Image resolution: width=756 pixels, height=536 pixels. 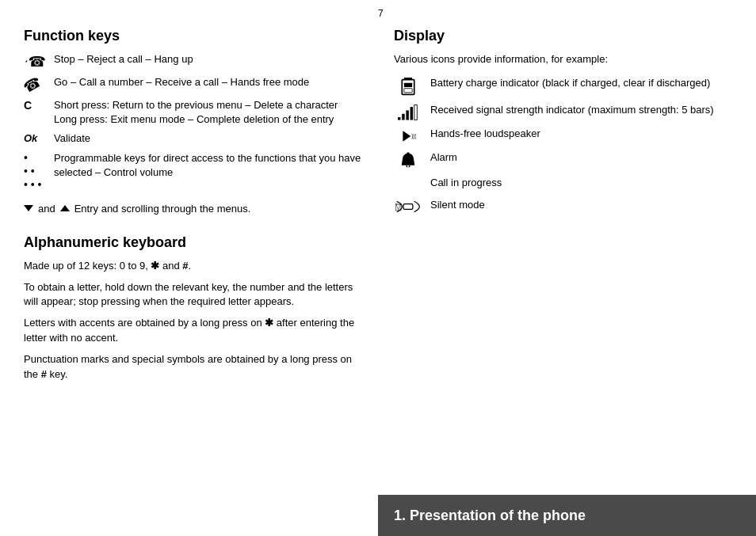 I want to click on alpha-para-3: Letters with accents are obtained by a l…, so click(x=193, y=331).